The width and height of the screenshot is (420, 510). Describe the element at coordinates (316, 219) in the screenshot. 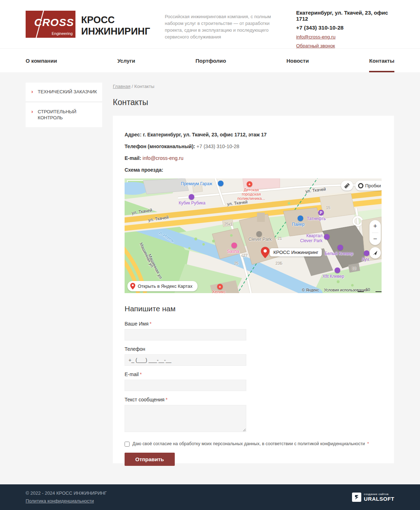

I see `poi-label: Татнефть` at that location.